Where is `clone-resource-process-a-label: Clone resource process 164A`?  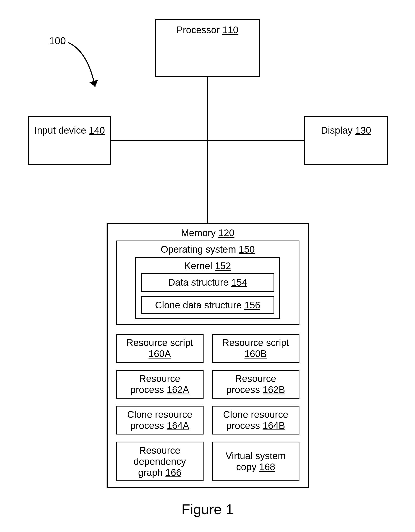
clone-resource-process-a-label: Clone resource process 164A is located at coordinates (160, 420).